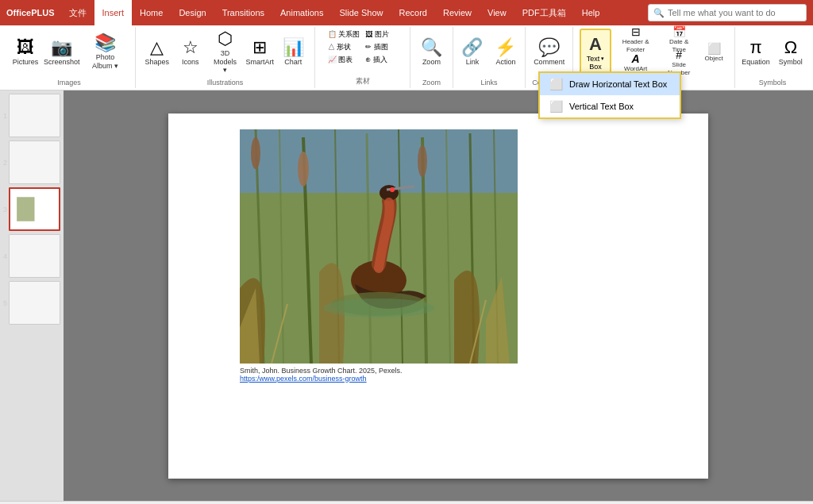  I want to click on group-zoom: 🔍 Zoom Zoom, so click(432, 57).